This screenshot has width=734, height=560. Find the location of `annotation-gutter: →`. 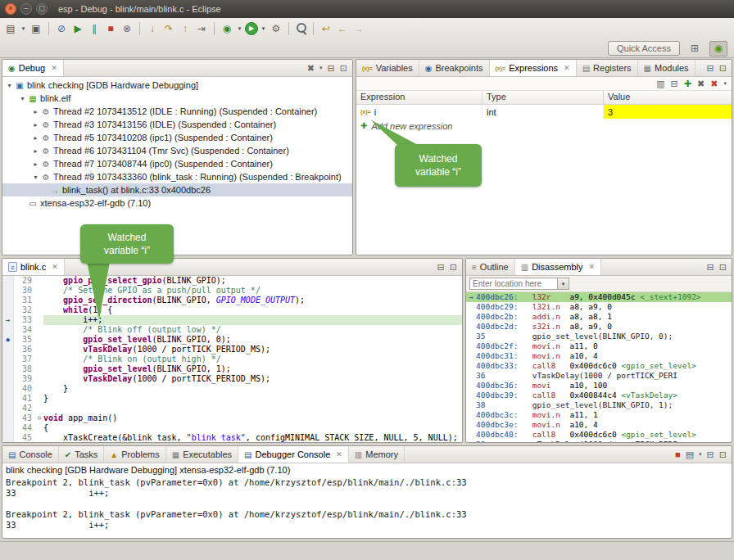

annotation-gutter: → is located at coordinates (8, 320).